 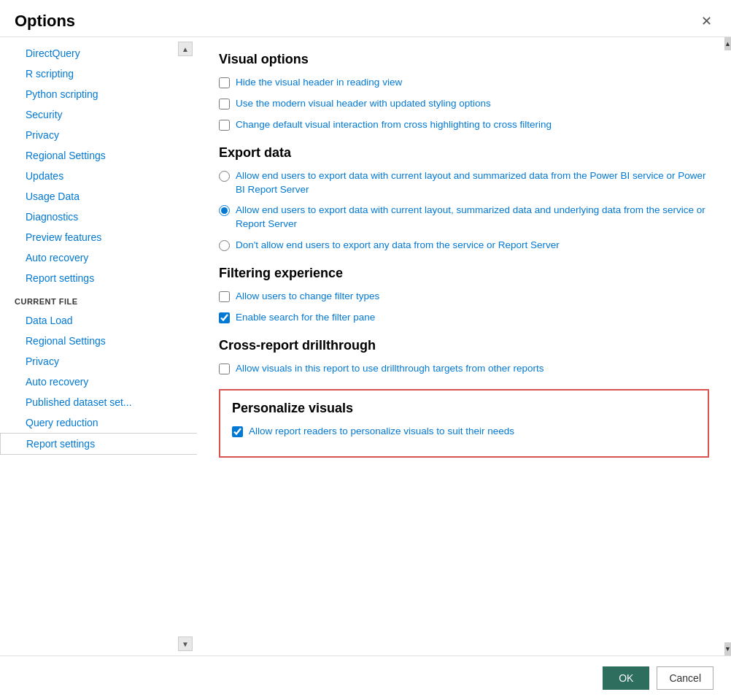 What do you see at coordinates (464, 409) in the screenshot?
I see `section-title-personalize-visuals: Personalize visuals` at bounding box center [464, 409].